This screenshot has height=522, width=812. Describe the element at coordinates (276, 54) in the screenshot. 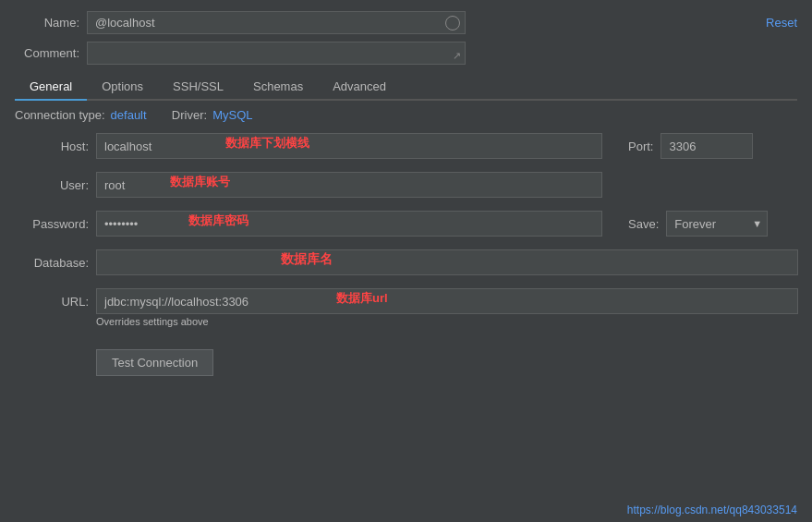

I see `comment-input` at that location.